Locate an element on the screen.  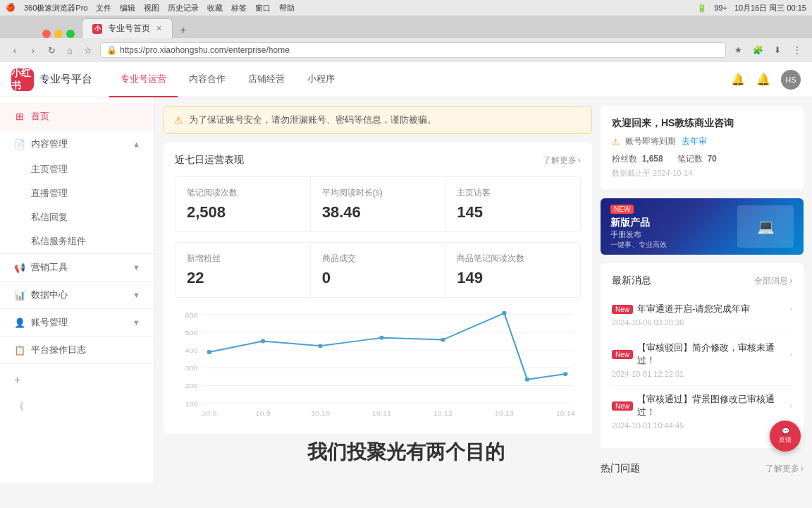
sidebar-item-live: 直播管理 is located at coordinates (86, 193).